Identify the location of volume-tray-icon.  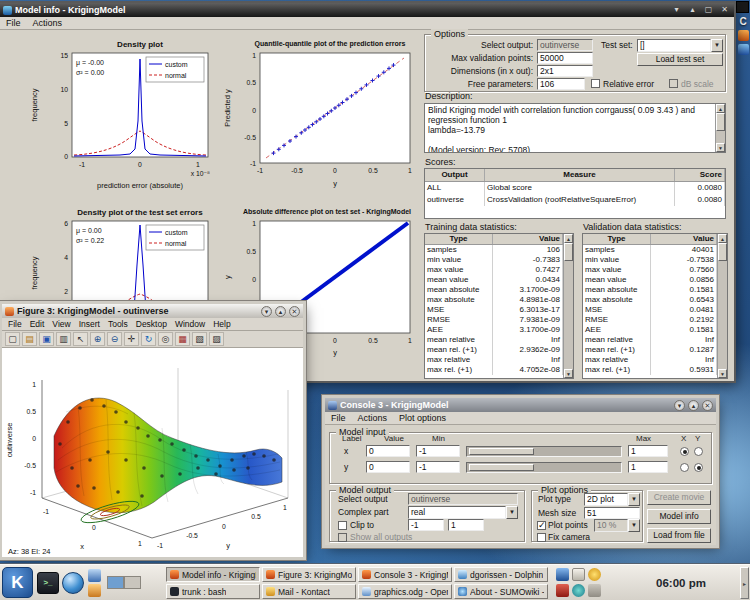
(594, 590).